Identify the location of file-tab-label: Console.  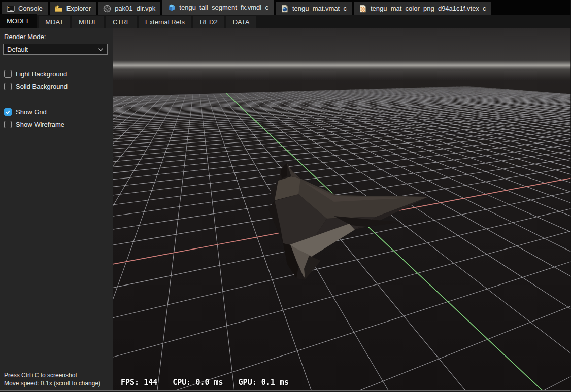
(30, 8).